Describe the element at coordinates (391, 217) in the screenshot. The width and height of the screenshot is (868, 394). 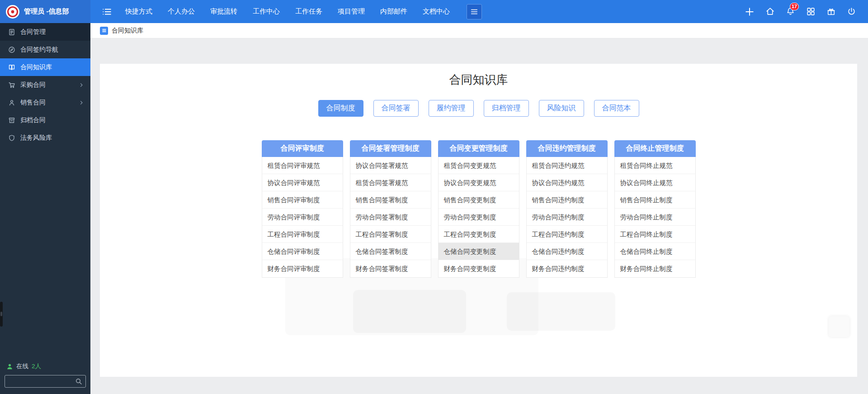
I see `document-item: 劳动合同签署制度` at that location.